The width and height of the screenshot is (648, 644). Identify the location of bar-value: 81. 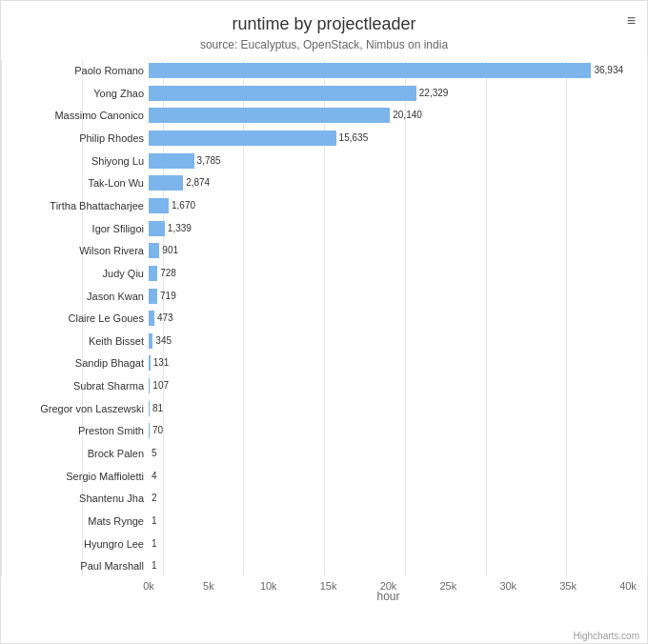
(158, 409).